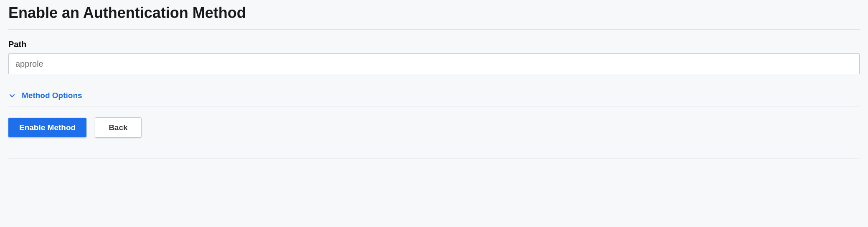 The image size is (868, 227). Describe the element at coordinates (434, 44) in the screenshot. I see `path-label: Path` at that location.